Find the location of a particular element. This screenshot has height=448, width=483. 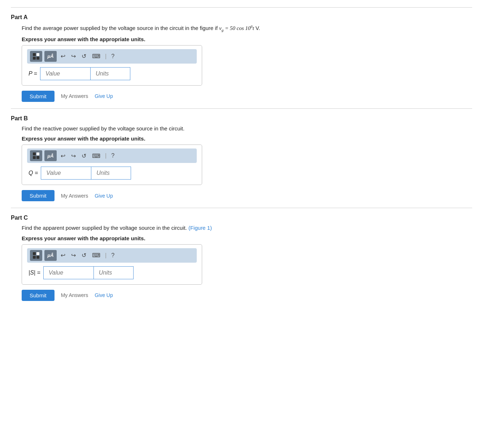

help-icon: ? is located at coordinates (113, 56).